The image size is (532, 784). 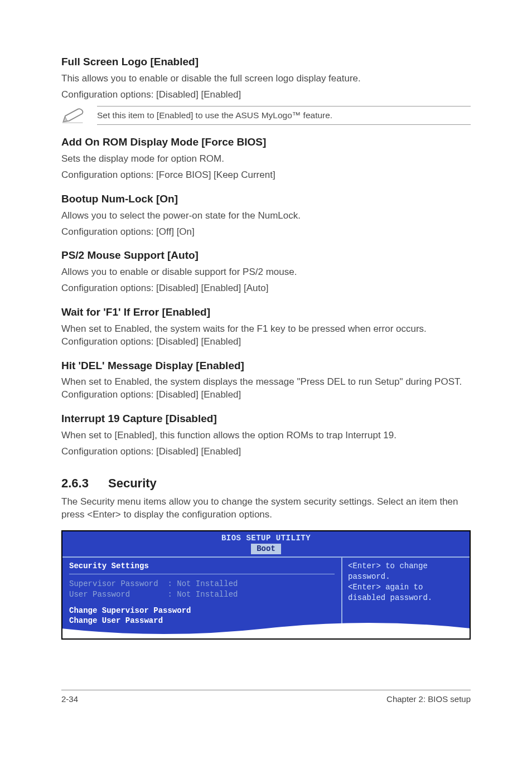 What do you see at coordinates (266, 538) in the screenshot?
I see `bios-title: BIOS SETUP UTILITY` at bounding box center [266, 538].